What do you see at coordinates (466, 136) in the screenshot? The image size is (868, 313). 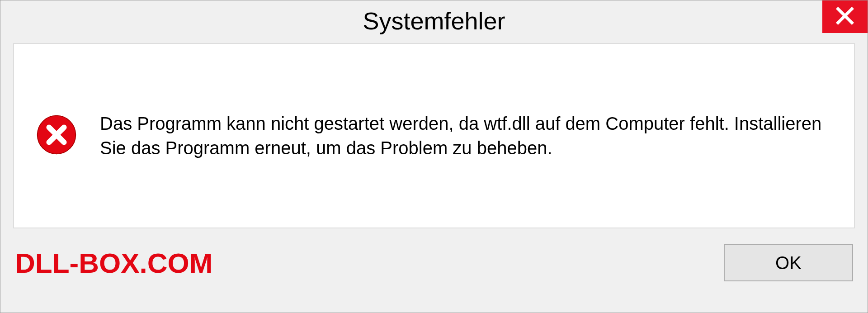 I see `error-message: Das Programm kann nicht gestartet werden…` at bounding box center [466, 136].